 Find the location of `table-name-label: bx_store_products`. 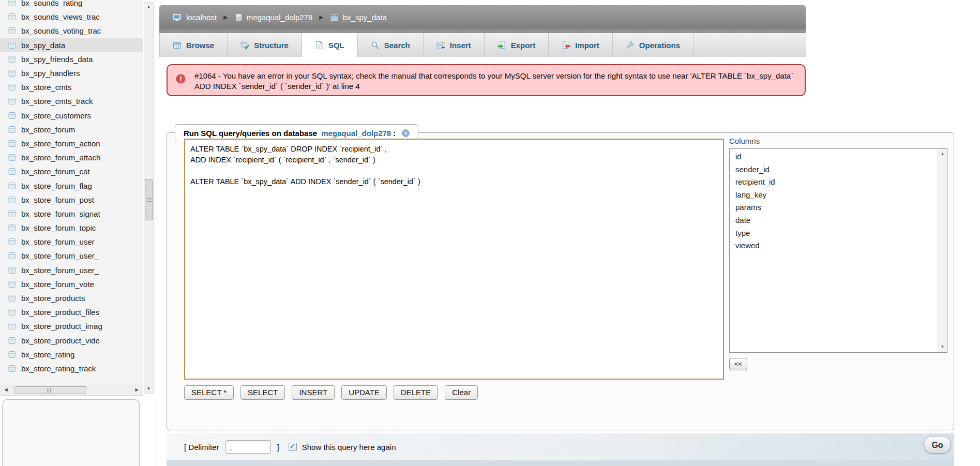

table-name-label: bx_store_products is located at coordinates (53, 298).